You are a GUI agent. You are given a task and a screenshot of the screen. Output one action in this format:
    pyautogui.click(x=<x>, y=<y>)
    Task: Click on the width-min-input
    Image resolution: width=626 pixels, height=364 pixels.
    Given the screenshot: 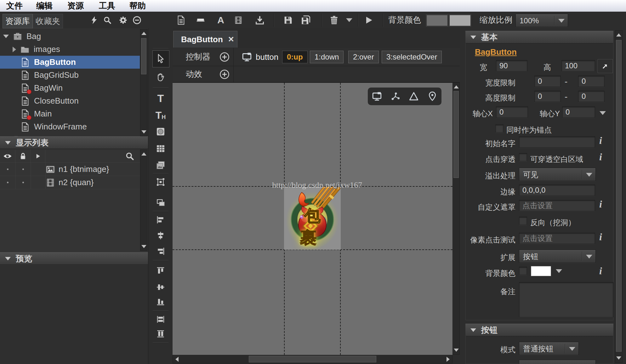 What is the action you would take?
    pyautogui.click(x=548, y=81)
    